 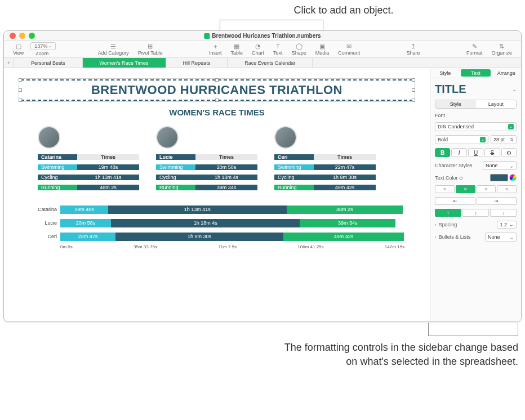 What do you see at coordinates (325, 159) in the screenshot?
I see `athlete-table: CeriTimesSwimming22m 47sCycling1h 9m 30s…` at bounding box center [325, 159].